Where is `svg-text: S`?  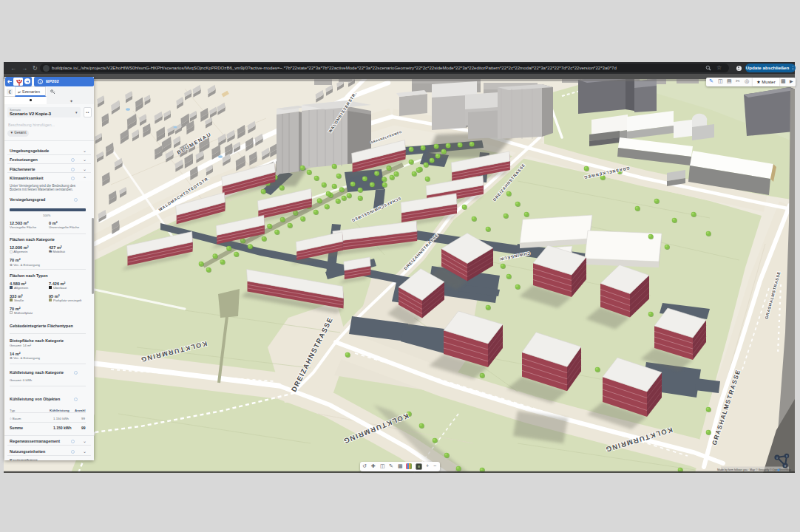
svg-text: S is located at coordinates (787, 457).